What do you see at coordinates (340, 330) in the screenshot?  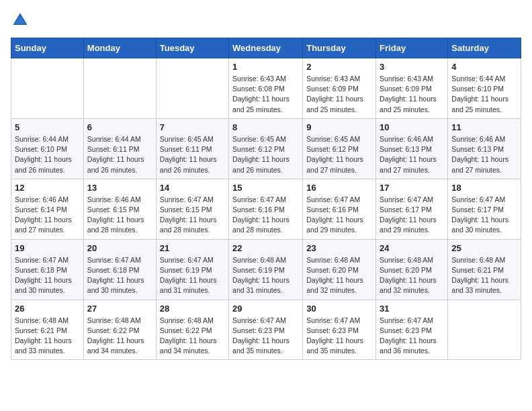 I see `calendar-cell: 30Sunrise: 6:47 AMSunset: 6:23 PMDayligh…` at bounding box center [340, 330].